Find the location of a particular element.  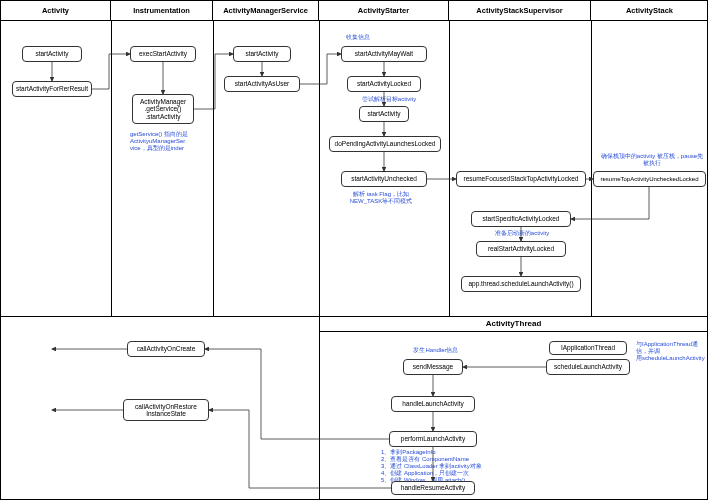

node-starter-locked: startActivityLocked is located at coordinates (384, 84).